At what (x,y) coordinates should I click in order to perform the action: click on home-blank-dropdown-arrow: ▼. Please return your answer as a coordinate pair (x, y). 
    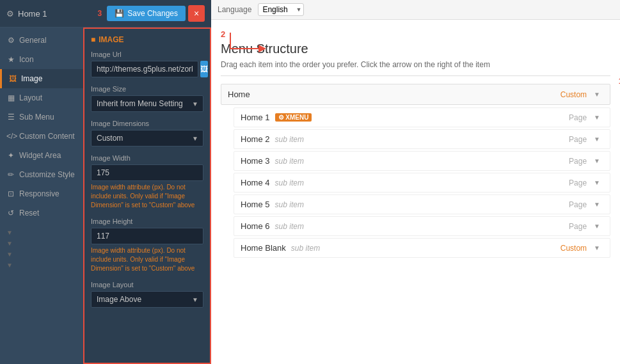
    Looking at the image, I should click on (597, 248).